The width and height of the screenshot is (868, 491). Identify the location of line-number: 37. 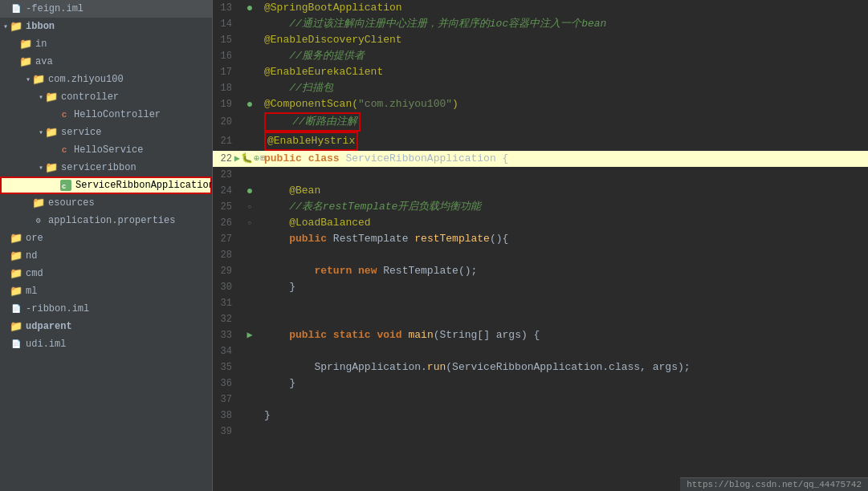
(226, 400).